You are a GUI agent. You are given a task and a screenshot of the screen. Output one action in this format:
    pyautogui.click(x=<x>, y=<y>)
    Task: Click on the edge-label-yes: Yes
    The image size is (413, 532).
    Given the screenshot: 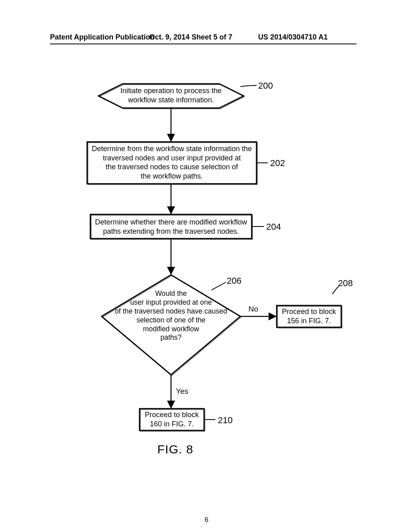 What is the action you would take?
    pyautogui.click(x=182, y=391)
    